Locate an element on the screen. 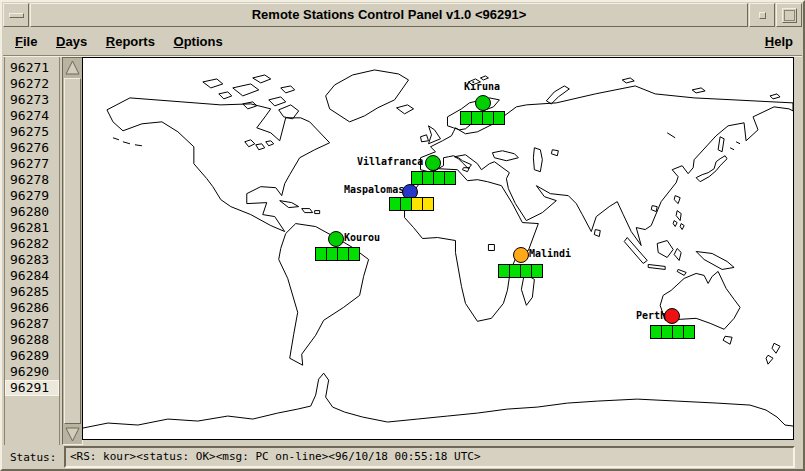 The width and height of the screenshot is (805, 471). maximize-button is located at coordinates (789, 15).